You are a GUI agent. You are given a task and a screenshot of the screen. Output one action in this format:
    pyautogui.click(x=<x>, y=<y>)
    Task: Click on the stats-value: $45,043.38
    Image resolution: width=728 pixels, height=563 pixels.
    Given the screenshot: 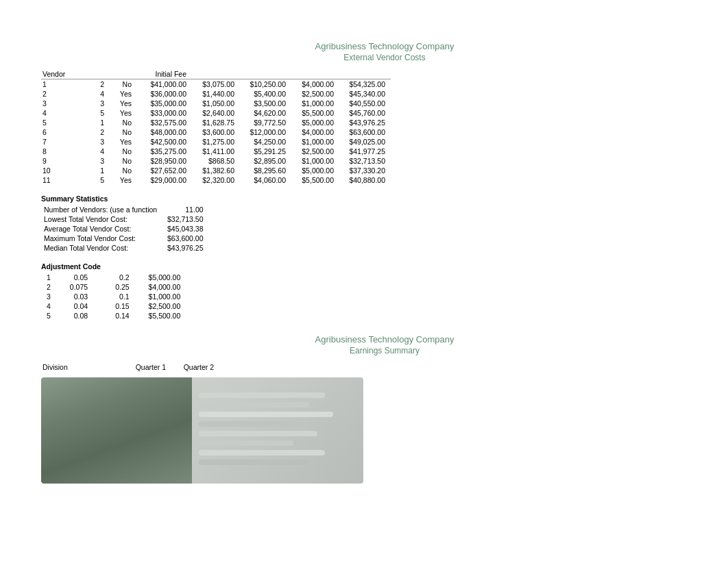 What is the action you would take?
    pyautogui.click(x=185, y=229)
    